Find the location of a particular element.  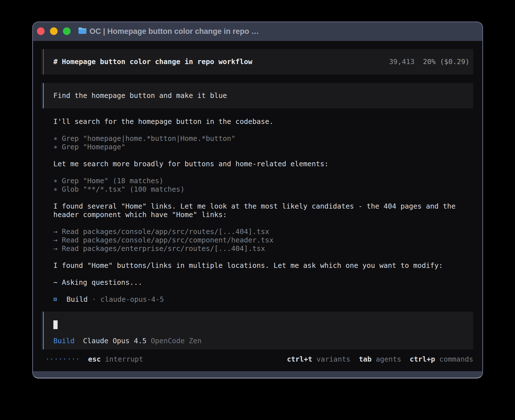

hint-label: agents is located at coordinates (386, 359).